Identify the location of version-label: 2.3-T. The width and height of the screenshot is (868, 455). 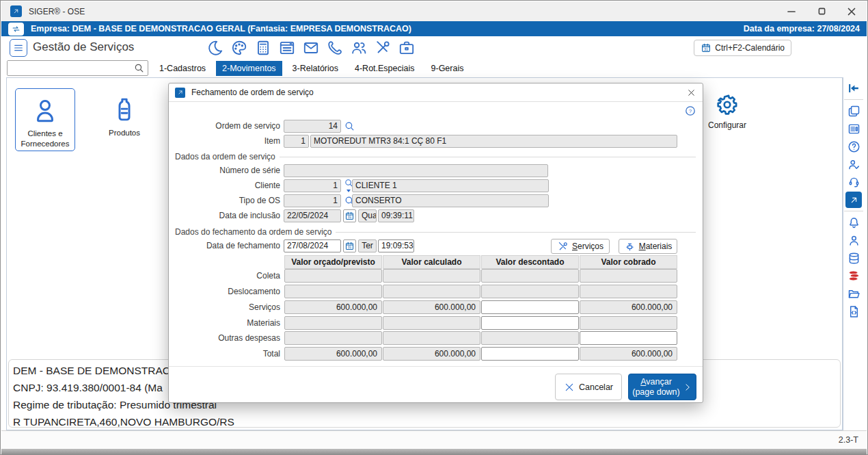
(849, 440).